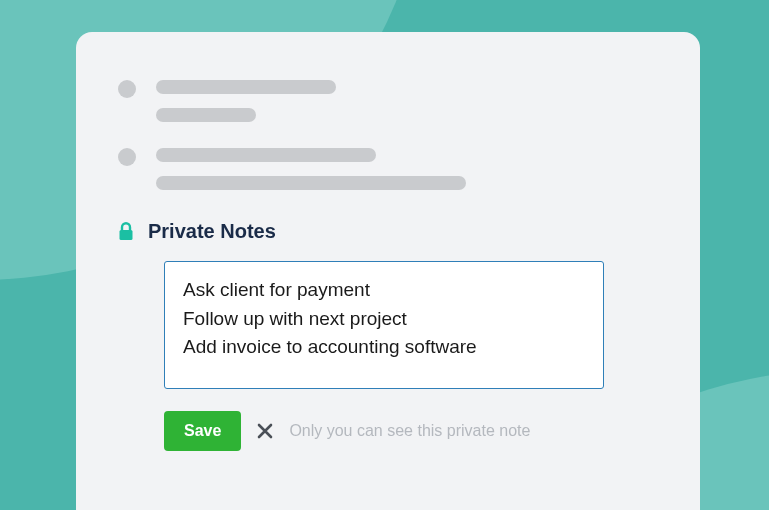  Describe the element at coordinates (410, 431) in the screenshot. I see `privacy-hint: Only you can see this private note` at that location.